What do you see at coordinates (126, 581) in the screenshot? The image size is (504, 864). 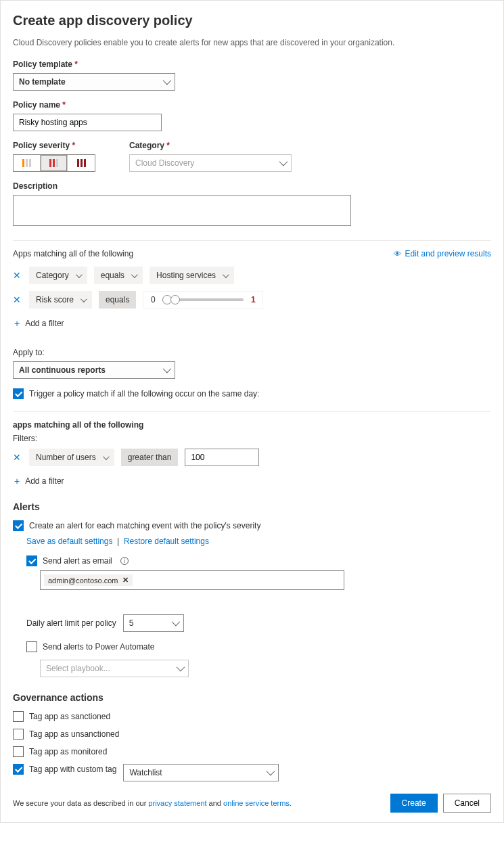 I see `remove-chip-icon: ✕` at bounding box center [126, 581].